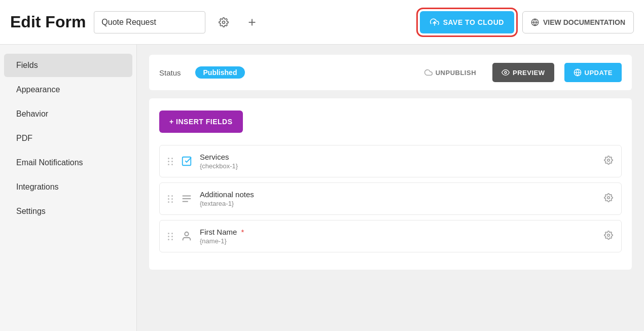 Image resolution: width=644 pixels, height=331 pixels. I want to click on field-info-services: Services {checkbox-1}, so click(399, 161).